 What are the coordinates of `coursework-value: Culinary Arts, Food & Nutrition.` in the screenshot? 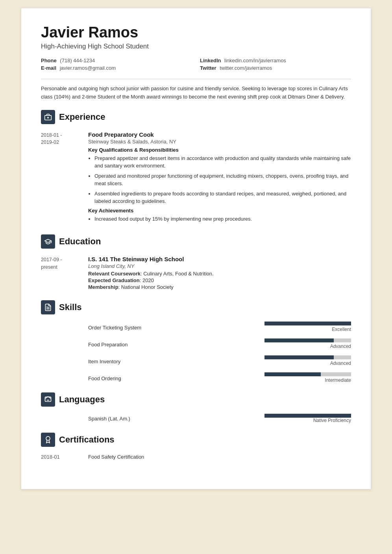 It's located at (178, 273).